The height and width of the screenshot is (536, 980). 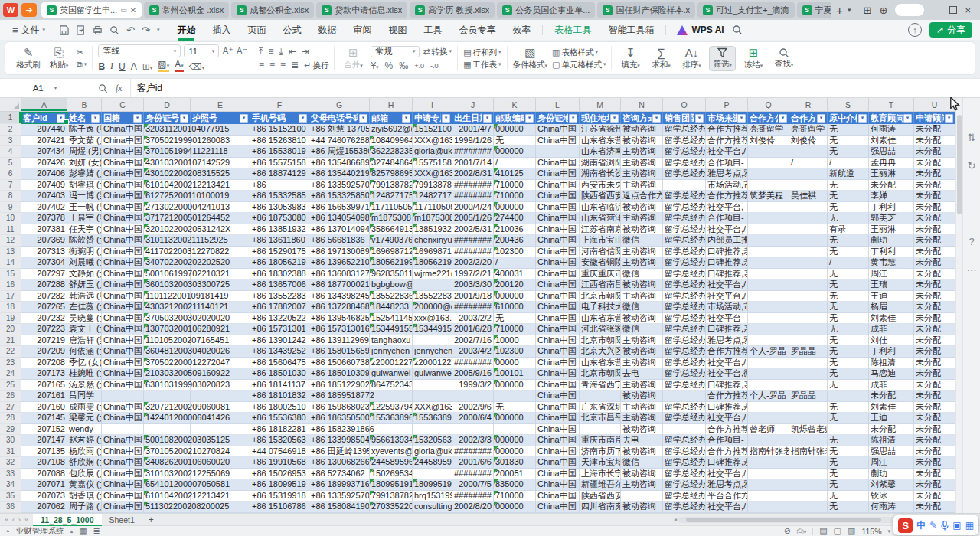 I want to click on cell-R36, so click(x=808, y=507).